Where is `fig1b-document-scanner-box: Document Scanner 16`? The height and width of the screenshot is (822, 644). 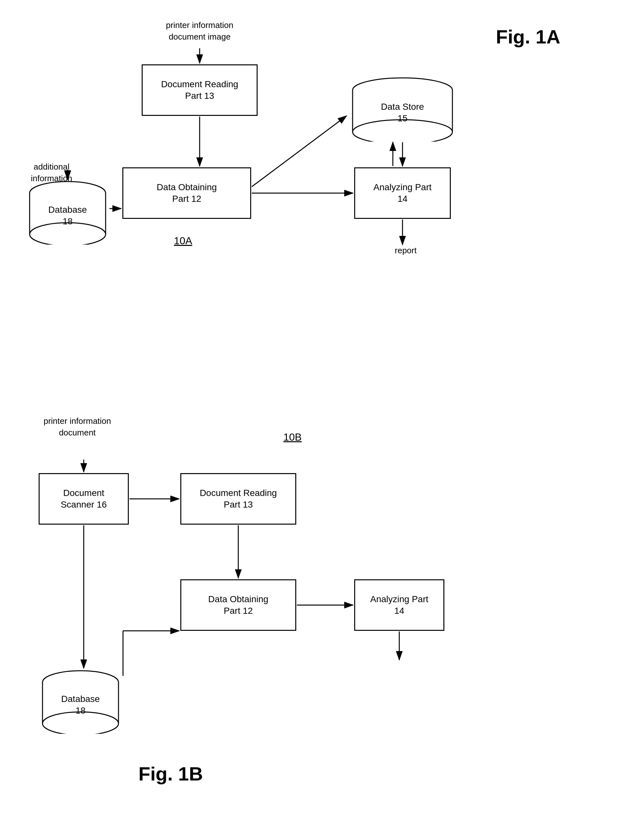
fig1b-document-scanner-box: Document Scanner 16 is located at coordinates (84, 499).